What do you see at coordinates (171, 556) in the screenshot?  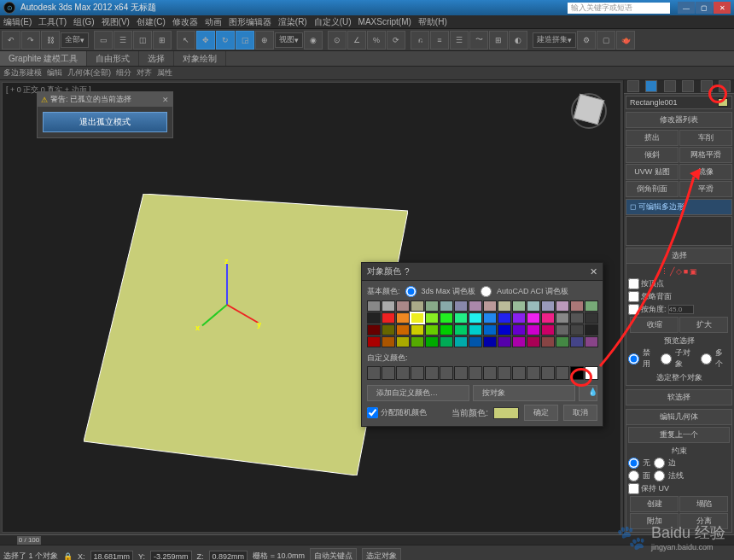 I see `y-coord-field: -3.259mm` at bounding box center [171, 556].